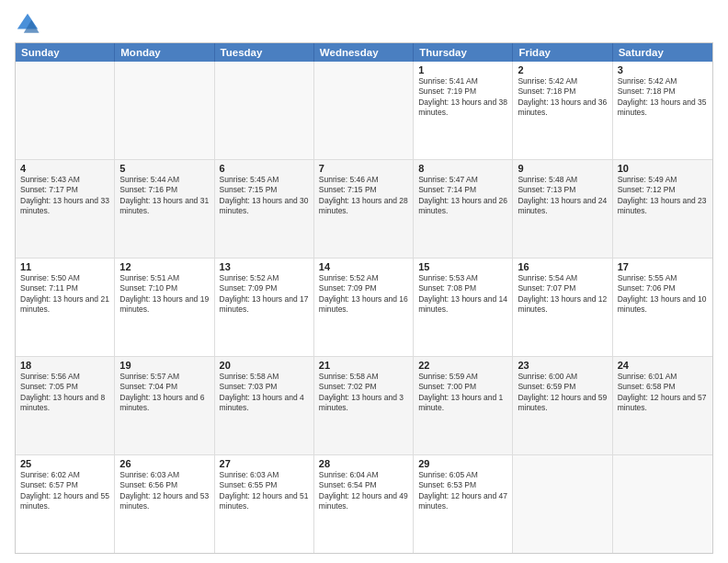 This screenshot has width=728, height=563. What do you see at coordinates (463, 365) in the screenshot?
I see `day-number: 22` at bounding box center [463, 365].